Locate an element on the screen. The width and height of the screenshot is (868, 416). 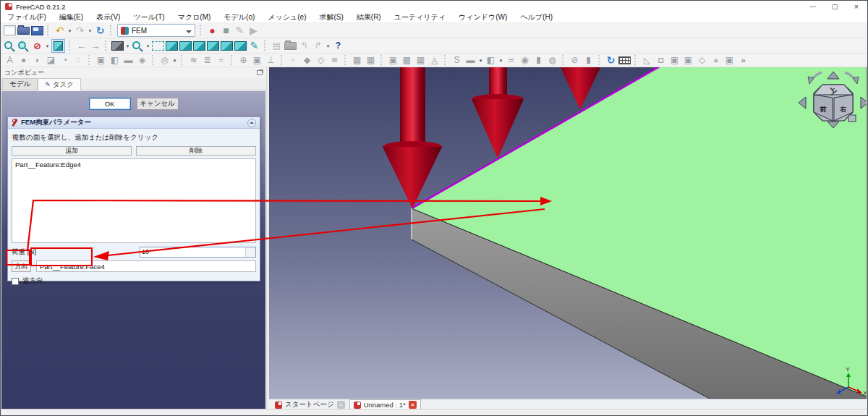
whats-this-button: ? is located at coordinates (339, 46).